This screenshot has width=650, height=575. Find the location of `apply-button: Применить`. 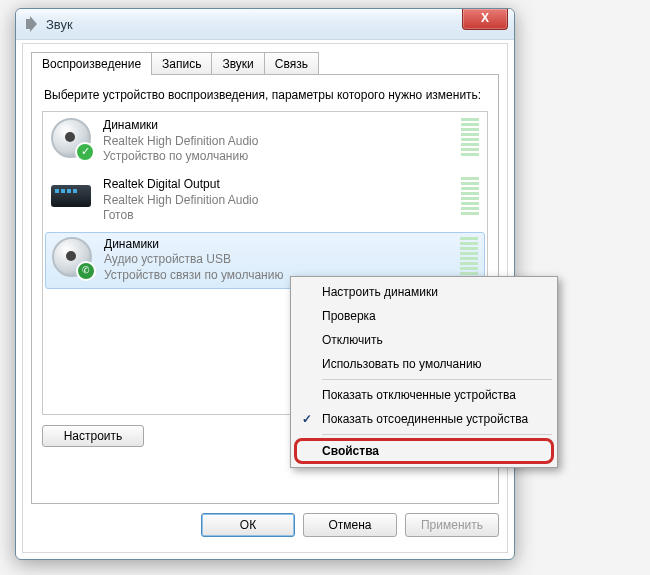

apply-button: Применить is located at coordinates (452, 525).